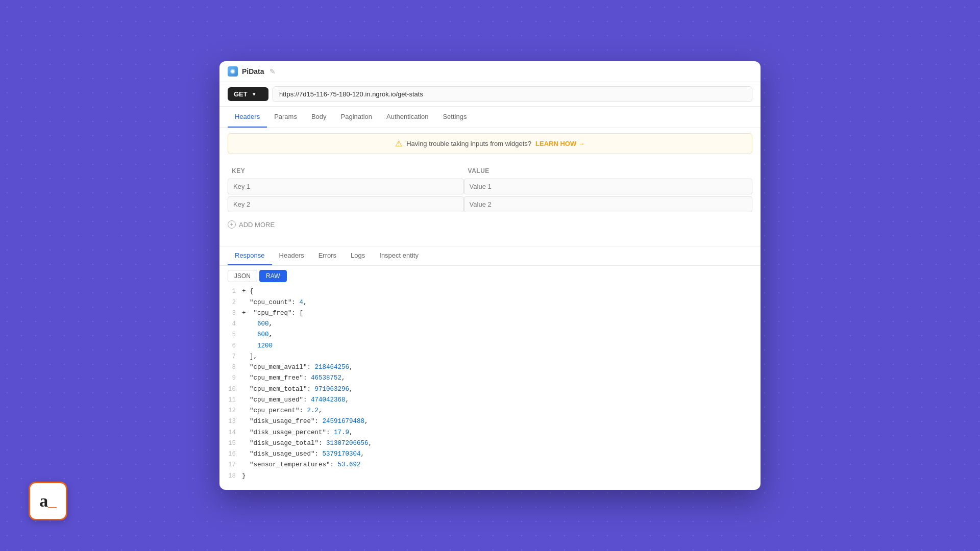  What do you see at coordinates (490, 421) in the screenshot?
I see `json-line: 13 "disk_usage_free": 24591679488,` at bounding box center [490, 421].